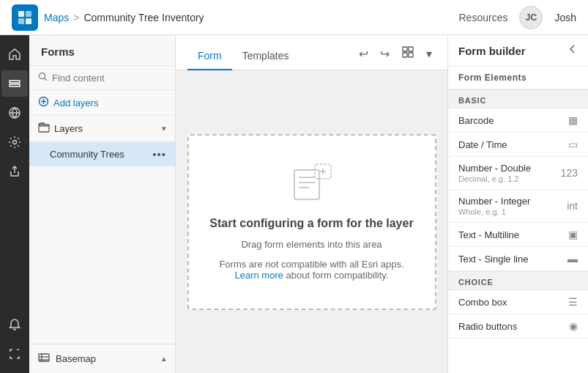 The image size is (588, 373). What do you see at coordinates (15, 54) in the screenshot?
I see `sidebar-home-icon` at bounding box center [15, 54].